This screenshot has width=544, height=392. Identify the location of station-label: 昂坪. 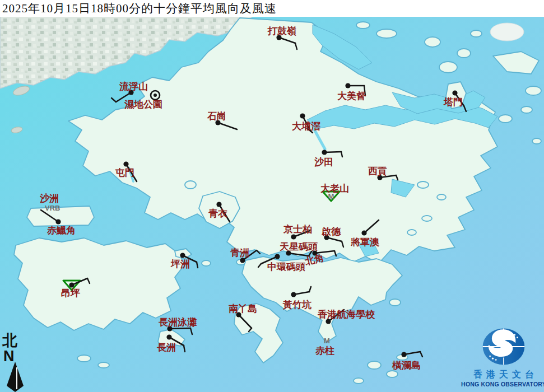
(71, 293).